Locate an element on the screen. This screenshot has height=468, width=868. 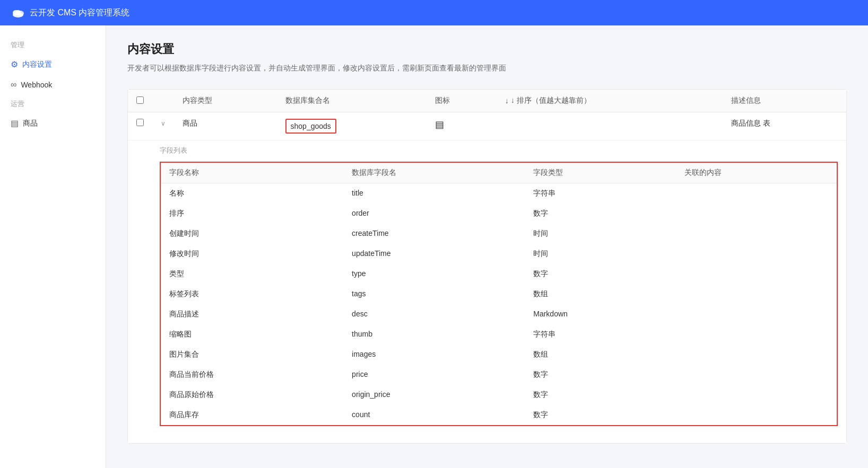
db-field-cell: desc is located at coordinates (434, 314).